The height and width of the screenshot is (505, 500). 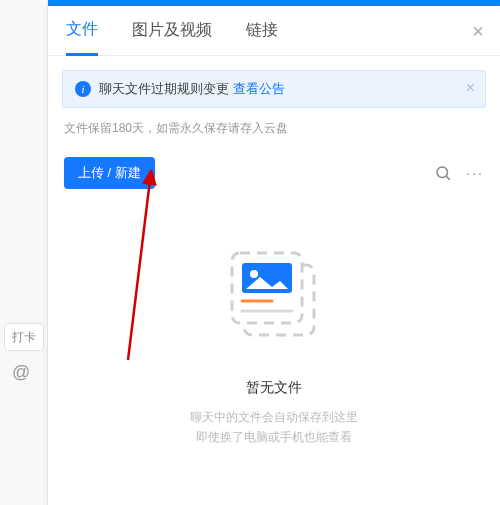 What do you see at coordinates (274, 128) in the screenshot?
I see `retention-hint: 文件保留180天，如需永久保存请存入云盘` at bounding box center [274, 128].